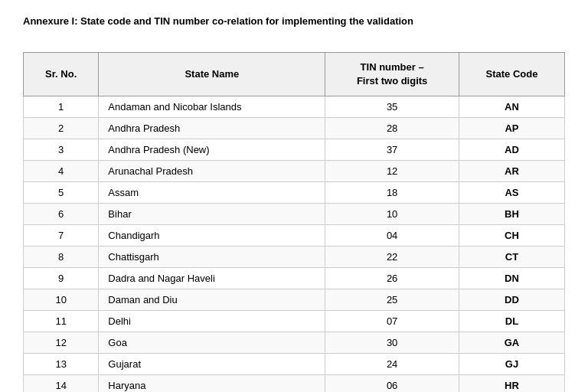  Describe the element at coordinates (294, 343) in the screenshot. I see `table-row: 12Goa30GA` at that location.